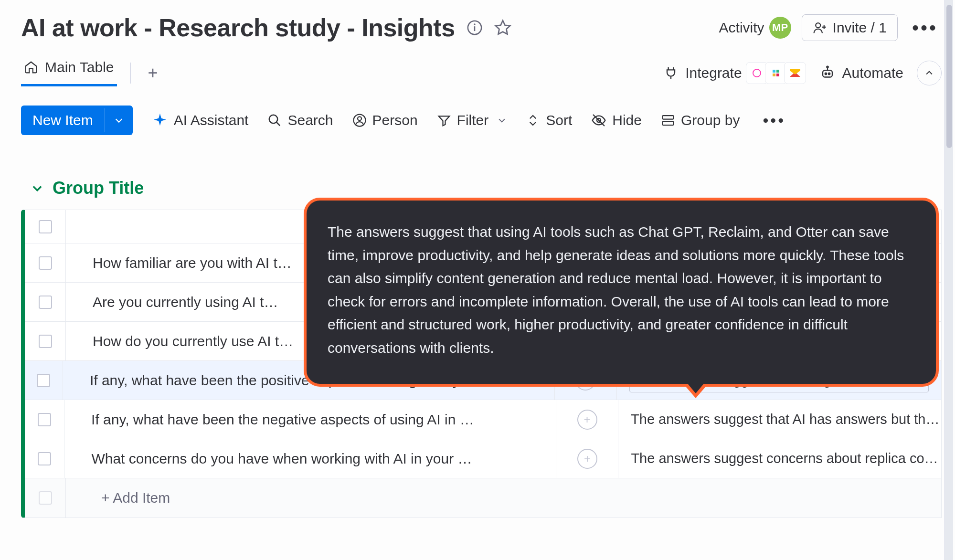  I want to click on page-title: AI at work - Research study - Insights, so click(238, 28).